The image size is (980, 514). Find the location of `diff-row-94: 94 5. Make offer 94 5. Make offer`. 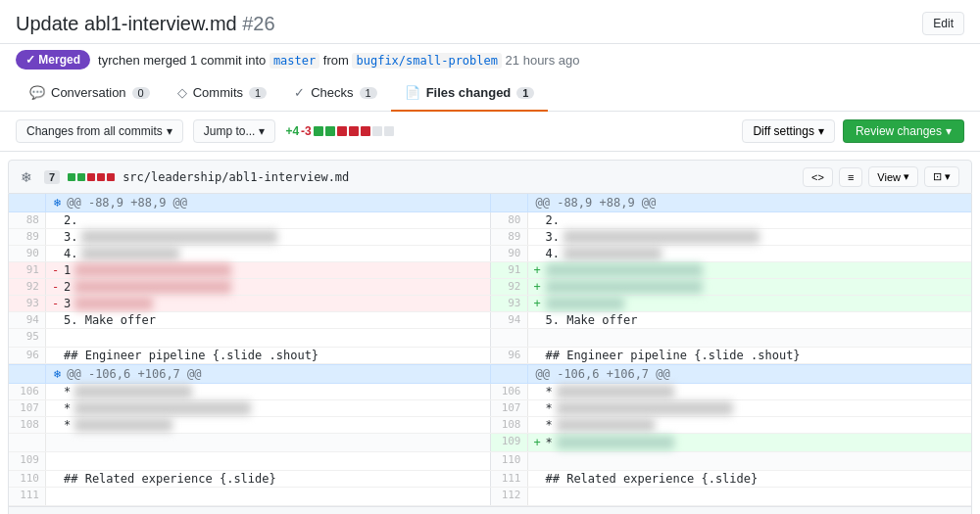

diff-row-94: 94 5. Make offer 94 5. Make offer is located at coordinates (490, 321).